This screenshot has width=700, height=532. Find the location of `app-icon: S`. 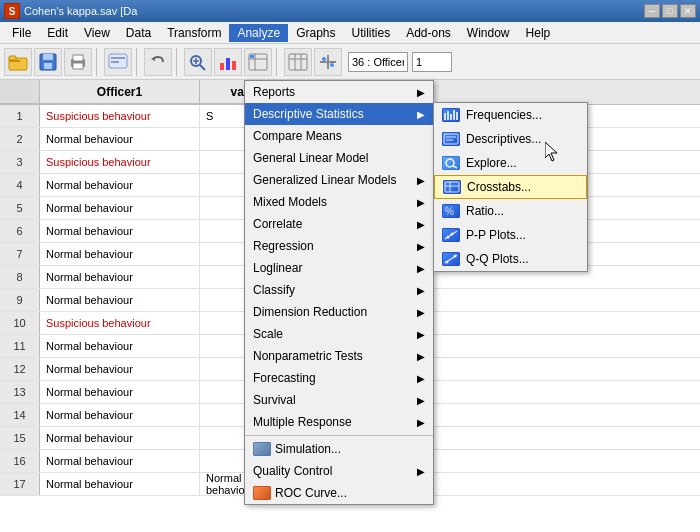

app-icon: S is located at coordinates (12, 11).